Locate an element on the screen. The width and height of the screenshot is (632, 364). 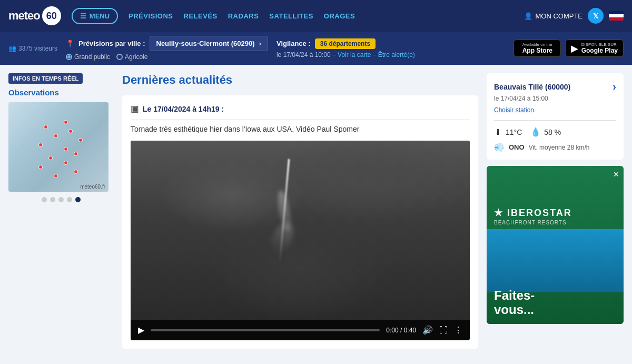
ad-logo: ★ IBEROSTAR is located at coordinates (533, 213).